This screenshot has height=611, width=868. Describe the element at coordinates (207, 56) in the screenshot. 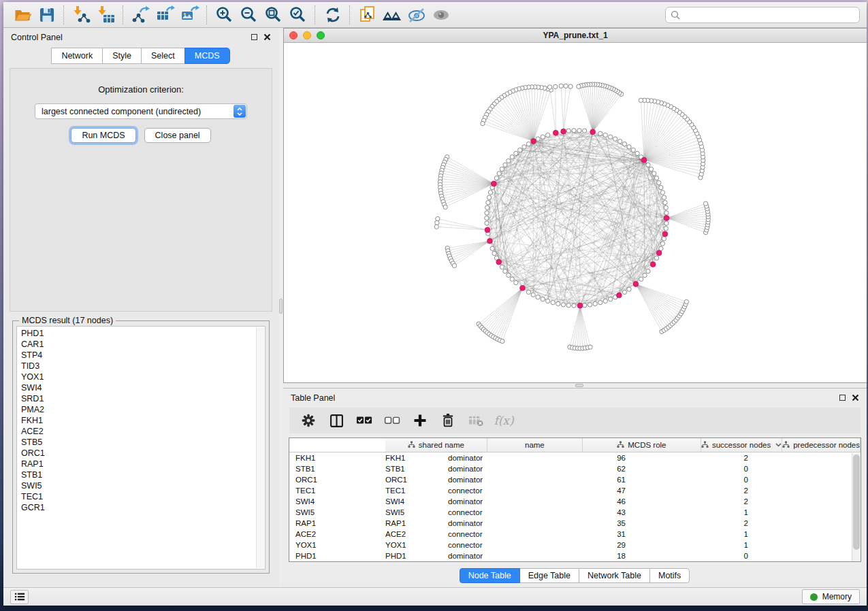

I see `control-panel-tab: MCDS` at that location.